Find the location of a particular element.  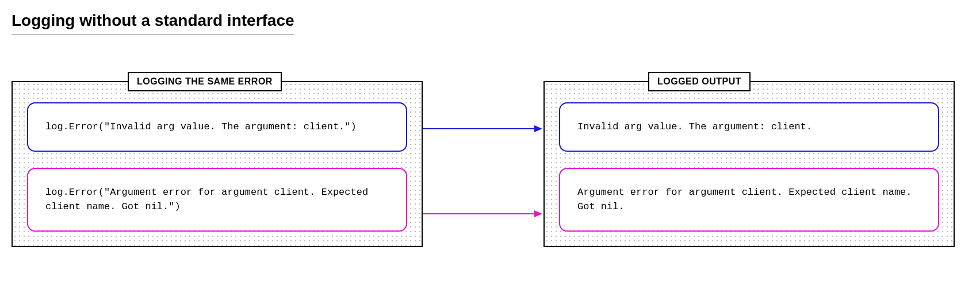

output-text: Invalid arg value. The argument: client. is located at coordinates (695, 126).